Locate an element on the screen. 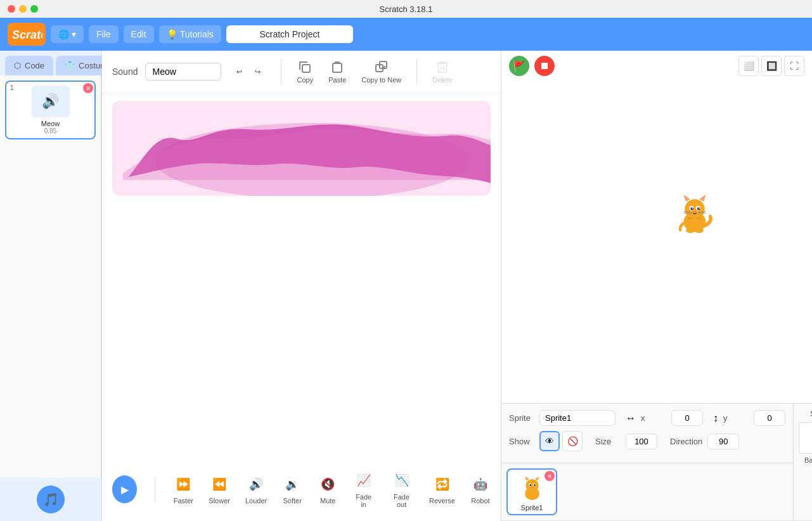 The height and width of the screenshot is (521, 812). softer-button: 🔉 Softer is located at coordinates (292, 489).